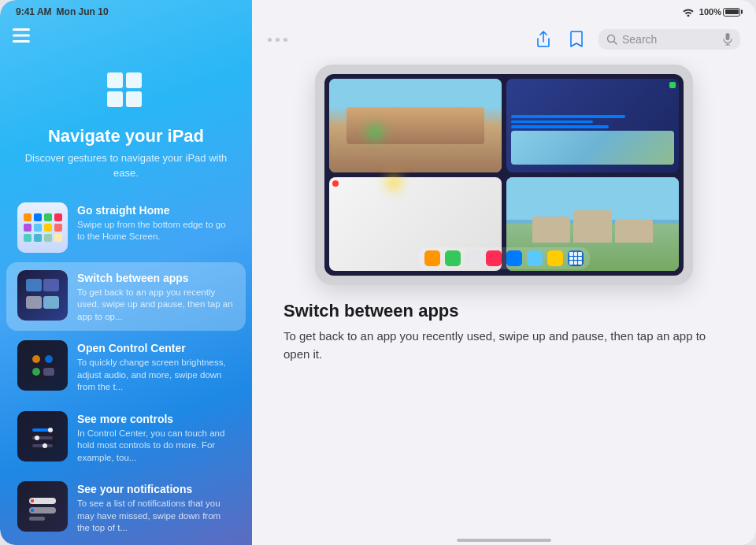 This screenshot has height=545, width=756. Describe the element at coordinates (126, 165) in the screenshot. I see `hero-subtitle: Discover gestures to navigate your iPad …` at that location.